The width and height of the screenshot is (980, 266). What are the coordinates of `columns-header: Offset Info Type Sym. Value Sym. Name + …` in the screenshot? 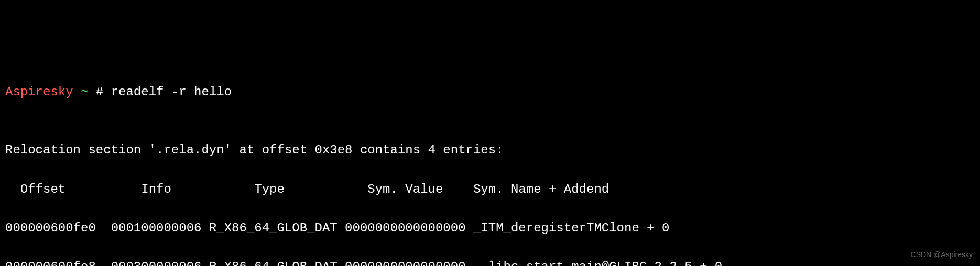 It's located at (490, 190).